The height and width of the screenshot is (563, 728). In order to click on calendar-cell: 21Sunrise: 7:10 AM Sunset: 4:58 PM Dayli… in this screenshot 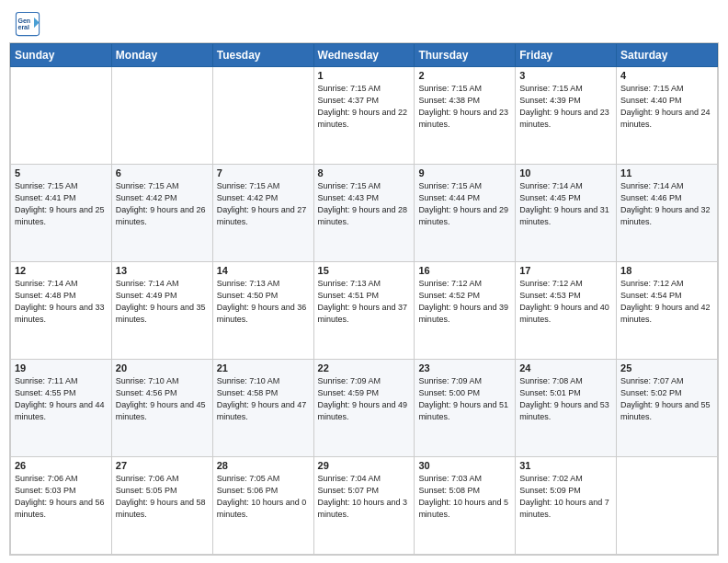, I will do `click(263, 408)`.